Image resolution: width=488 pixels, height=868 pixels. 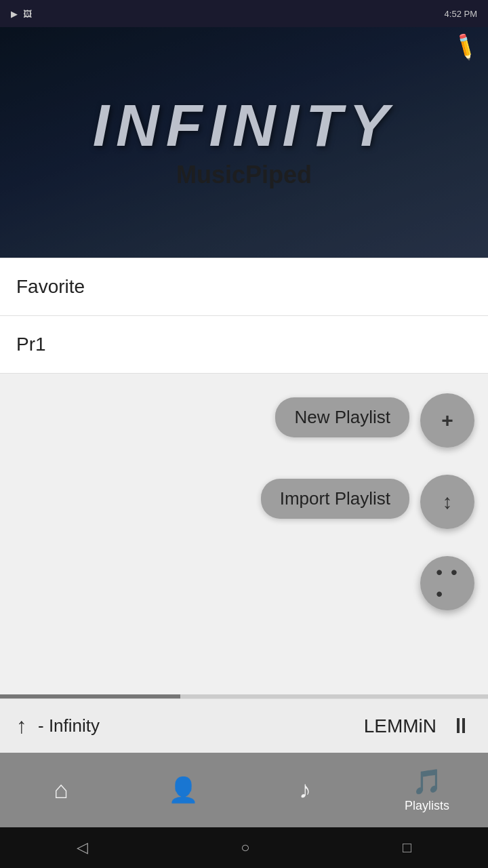 I want to click on profile-icon: 👤, so click(x=183, y=790).